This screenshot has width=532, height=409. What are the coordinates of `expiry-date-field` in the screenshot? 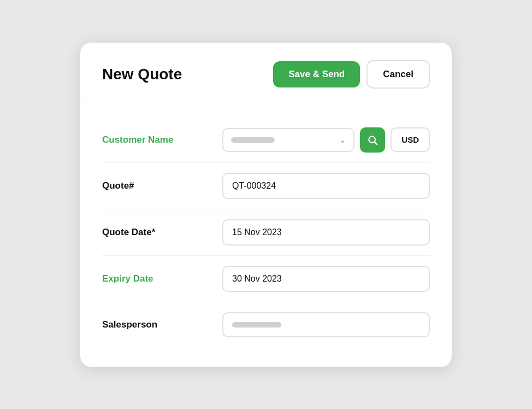 It's located at (326, 279).